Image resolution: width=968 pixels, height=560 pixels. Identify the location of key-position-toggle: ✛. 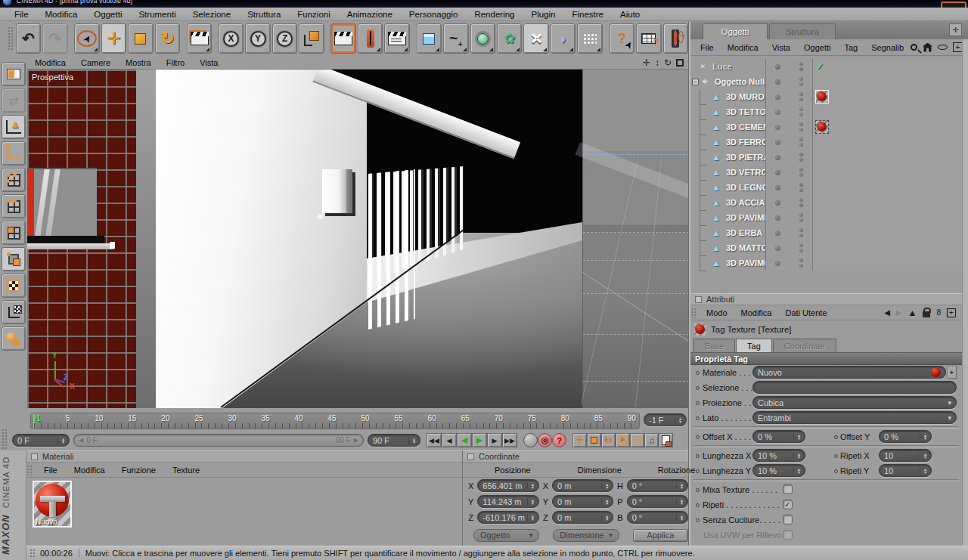
(579, 440).